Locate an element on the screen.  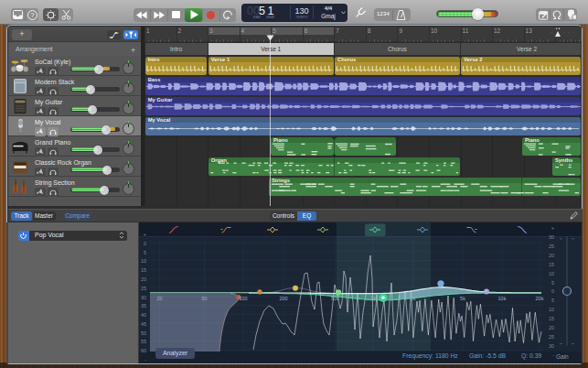
svg-text: 60 is located at coordinates (144, 351).